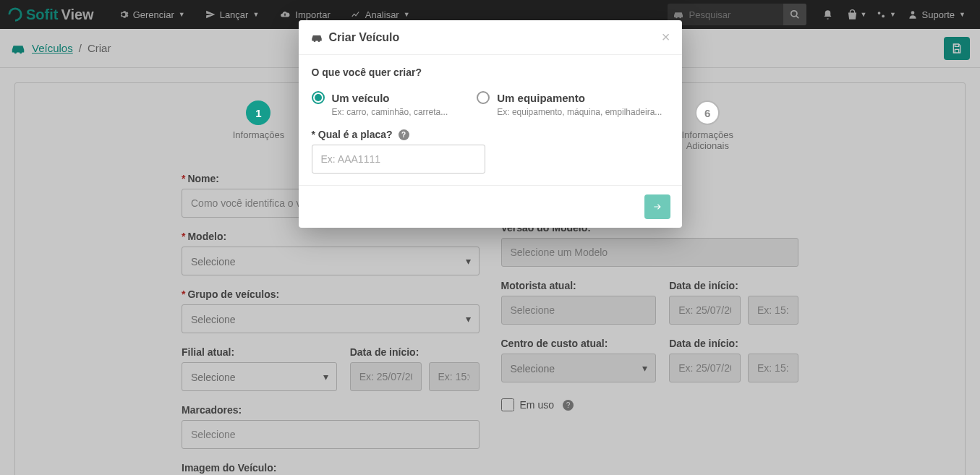  I want to click on help-icon: ?, so click(404, 134).